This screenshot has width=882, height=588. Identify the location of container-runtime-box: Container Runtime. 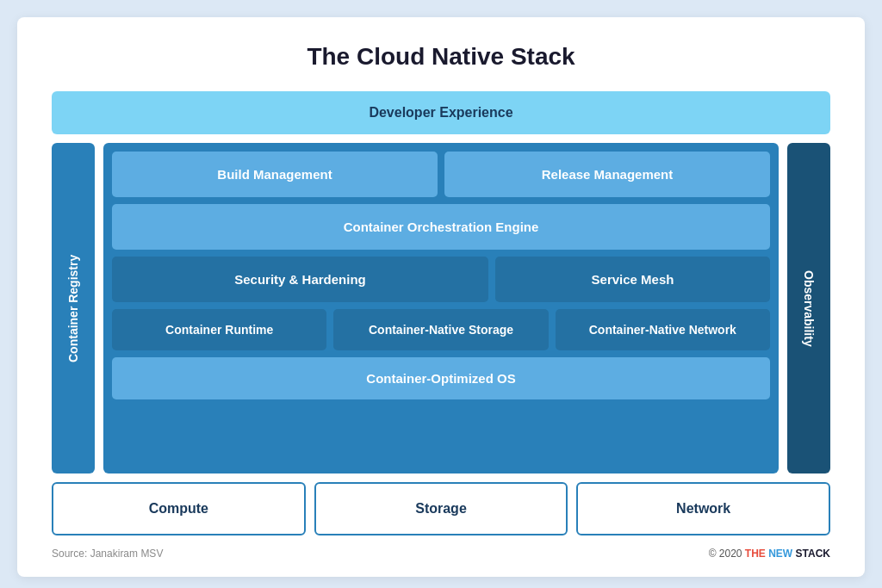
(219, 330).